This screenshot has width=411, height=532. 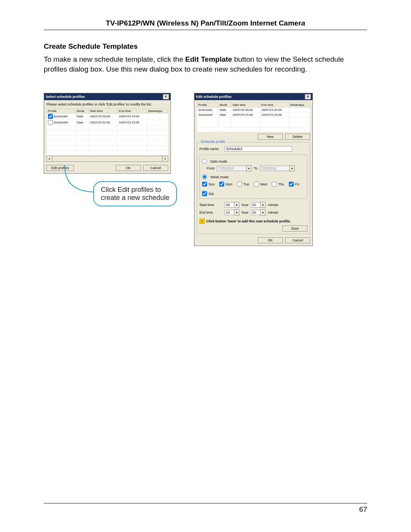 I want to click on sat-checkbox, so click(x=205, y=193).